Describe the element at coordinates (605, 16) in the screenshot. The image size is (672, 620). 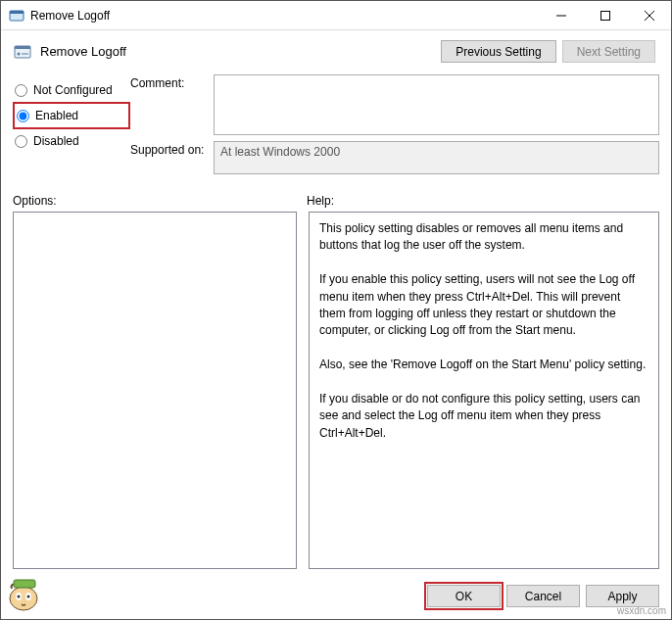
I see `window-controls` at that location.